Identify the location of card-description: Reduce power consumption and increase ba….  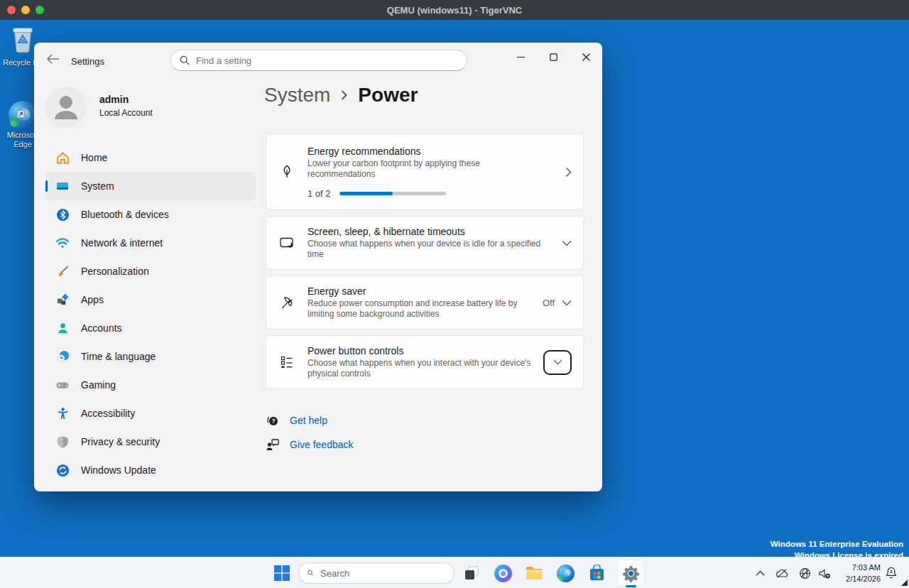
(425, 309).